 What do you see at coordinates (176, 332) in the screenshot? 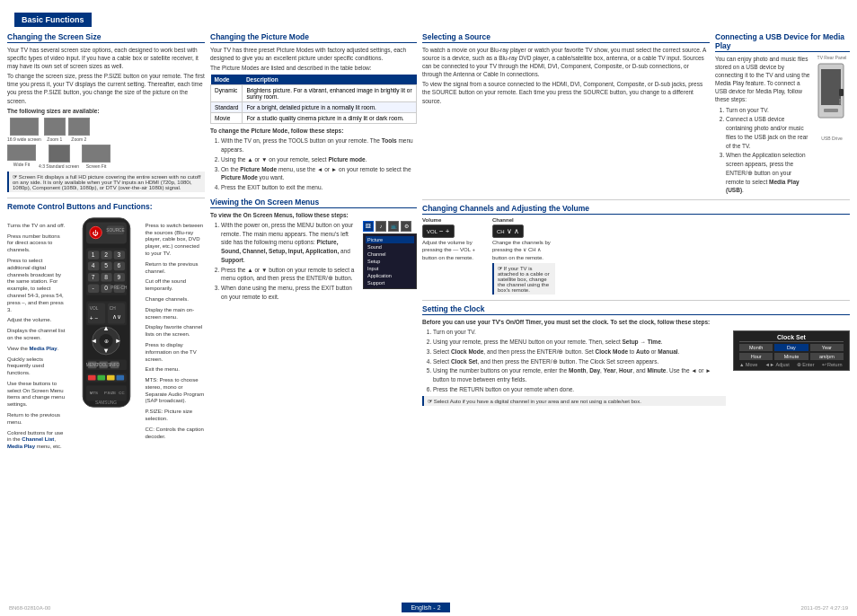
I see `remote-annotations-right: Press to switch between the sources (Blu…` at bounding box center [176, 332].